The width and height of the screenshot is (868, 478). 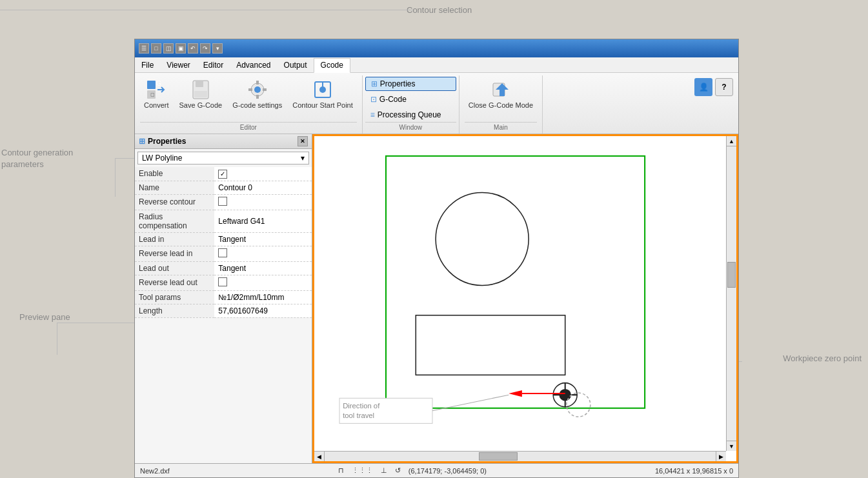 I want to click on menu-viewer: Viewer, so click(x=178, y=65).